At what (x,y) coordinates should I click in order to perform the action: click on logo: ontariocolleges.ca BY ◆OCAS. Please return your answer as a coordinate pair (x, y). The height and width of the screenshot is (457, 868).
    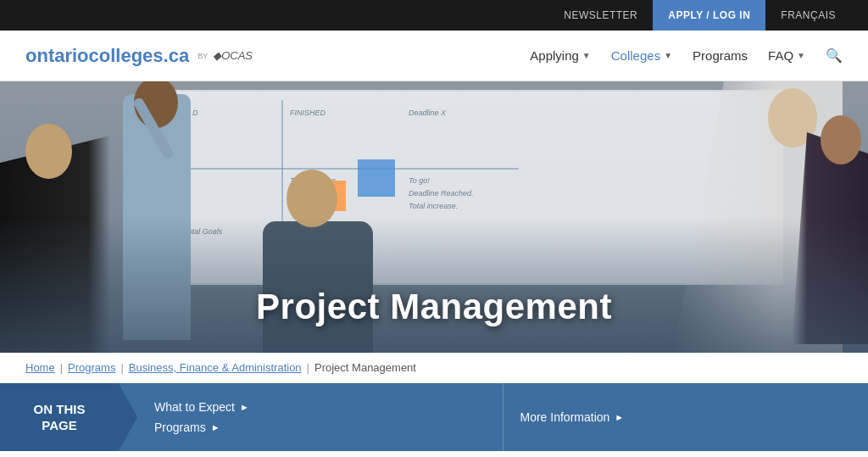
    Looking at the image, I should click on (139, 56).